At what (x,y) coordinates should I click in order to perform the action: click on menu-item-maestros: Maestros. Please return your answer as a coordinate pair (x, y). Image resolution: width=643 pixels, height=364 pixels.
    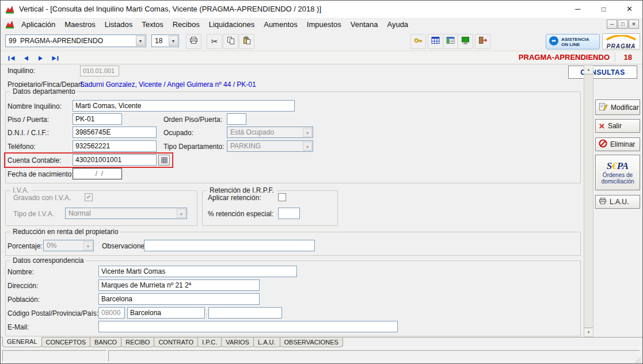
    Looking at the image, I should click on (79, 24).